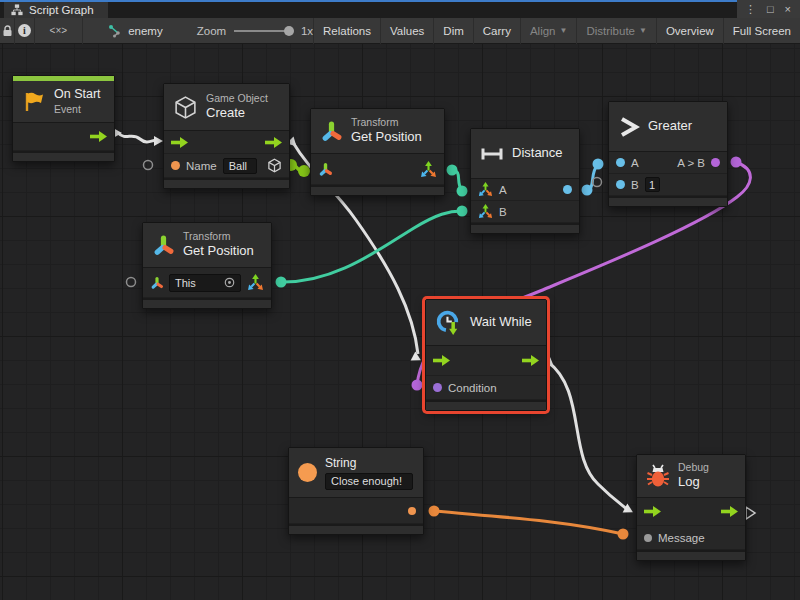 The width and height of the screenshot is (800, 600). What do you see at coordinates (205, 283) in the screenshot?
I see `target-value-field: This` at bounding box center [205, 283].